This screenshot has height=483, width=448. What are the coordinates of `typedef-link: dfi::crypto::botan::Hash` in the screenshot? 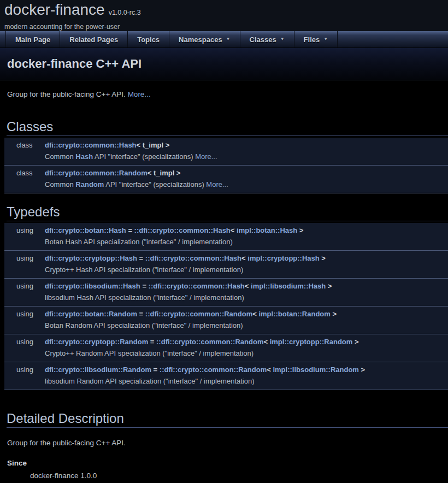 It's located at (85, 231).